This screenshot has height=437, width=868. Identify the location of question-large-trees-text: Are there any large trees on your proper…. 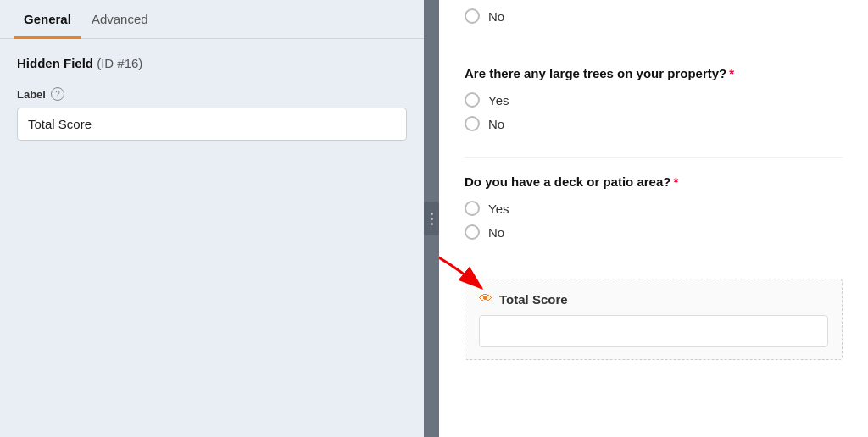
(595, 73).